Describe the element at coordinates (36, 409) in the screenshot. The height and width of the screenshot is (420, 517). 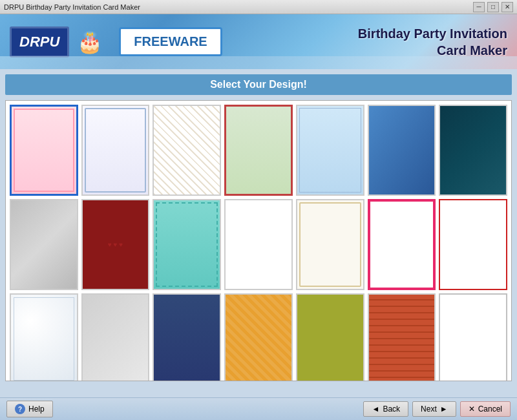
I see `help-label: Help` at that location.